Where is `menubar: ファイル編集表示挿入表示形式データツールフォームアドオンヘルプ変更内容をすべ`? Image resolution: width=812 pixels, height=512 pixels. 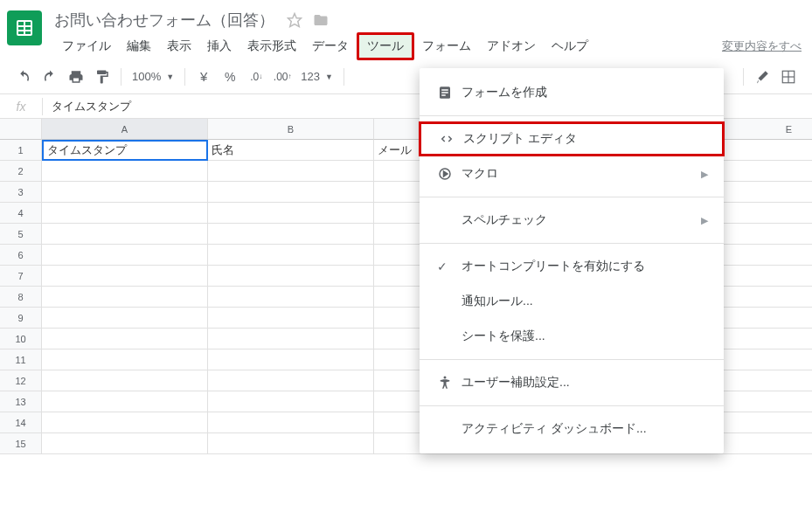
menubar: ファイル編集表示挿入表示形式データツールフォームアドオンヘルプ変更内容をすべ is located at coordinates (430, 46).